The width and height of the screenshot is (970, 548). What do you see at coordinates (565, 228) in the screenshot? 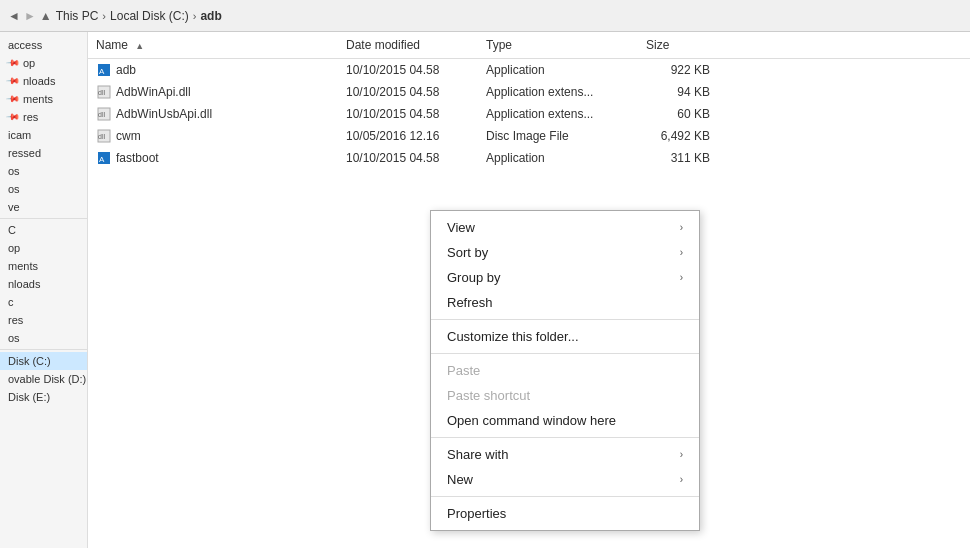
I see `context-menu-item-view: View›` at bounding box center [565, 228].